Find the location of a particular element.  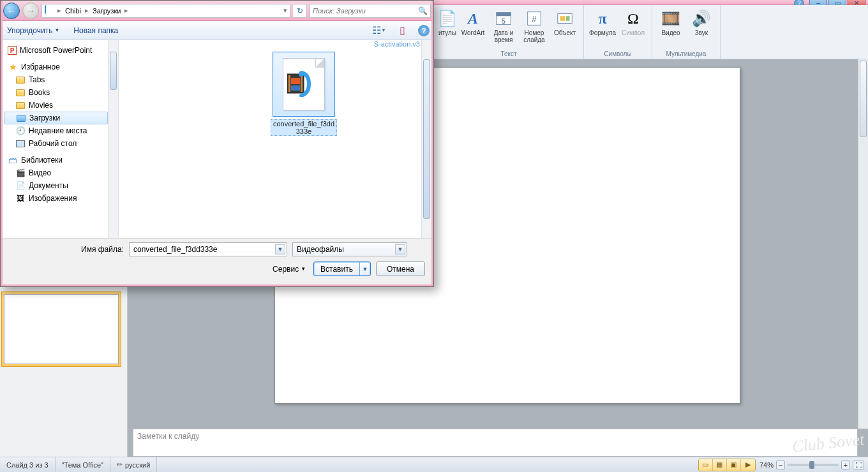

organize-button: Упорядочить▼ is located at coordinates (33, 31).